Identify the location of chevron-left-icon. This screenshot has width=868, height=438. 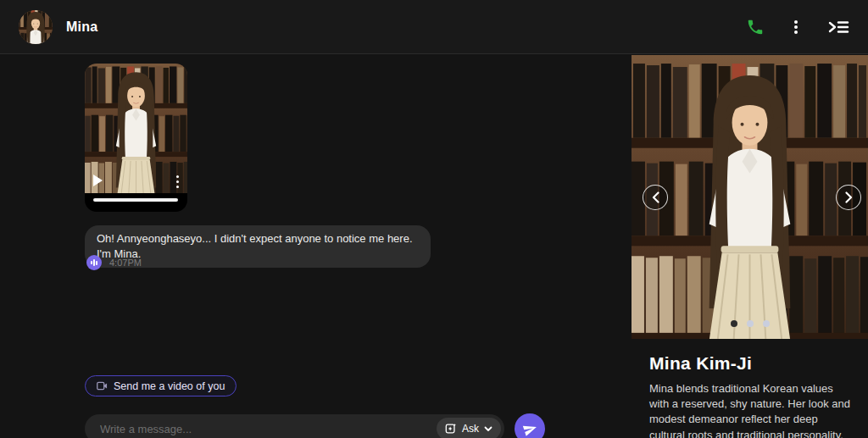
(656, 197).